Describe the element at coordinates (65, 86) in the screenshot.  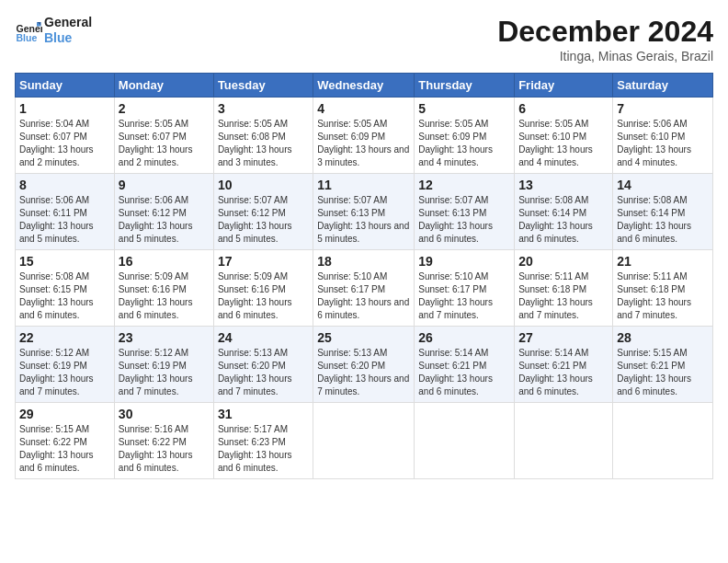
I see `col-sunday: Sunday` at that location.